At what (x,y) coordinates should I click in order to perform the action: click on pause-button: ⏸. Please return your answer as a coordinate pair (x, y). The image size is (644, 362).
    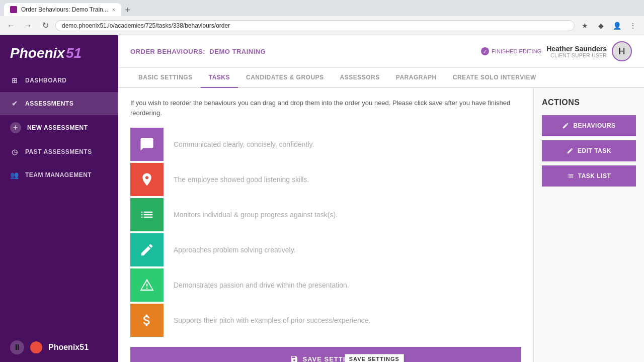
    Looking at the image, I should click on (17, 347).